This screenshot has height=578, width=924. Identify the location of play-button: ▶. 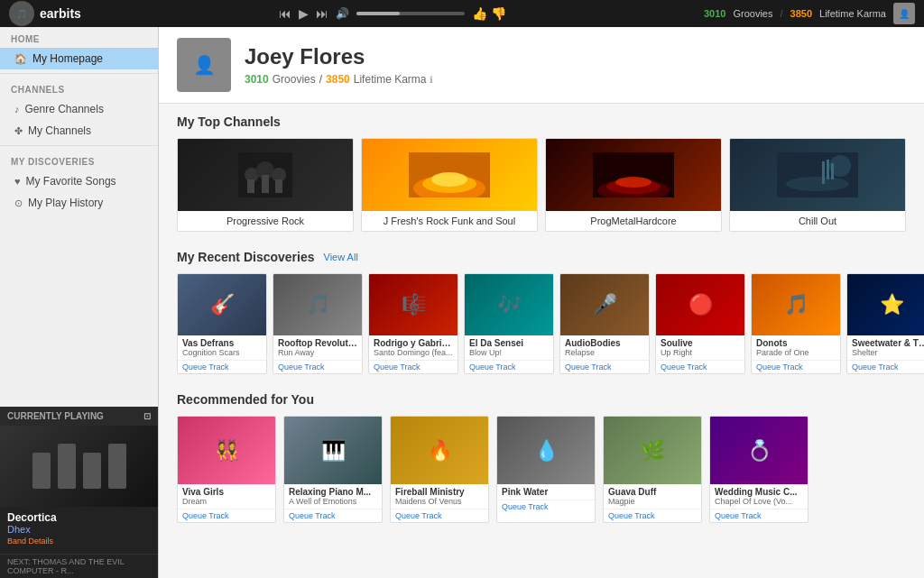
(303, 14).